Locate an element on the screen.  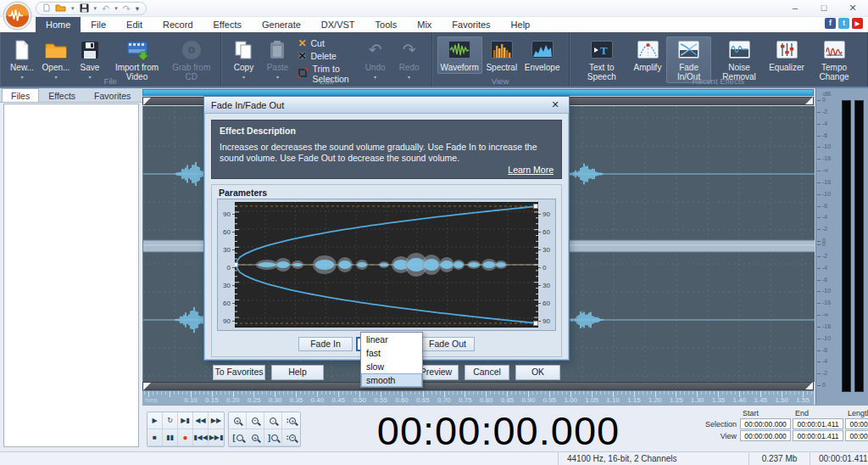
selection-start-field: 00:00:00.000 is located at coordinates (765, 424).